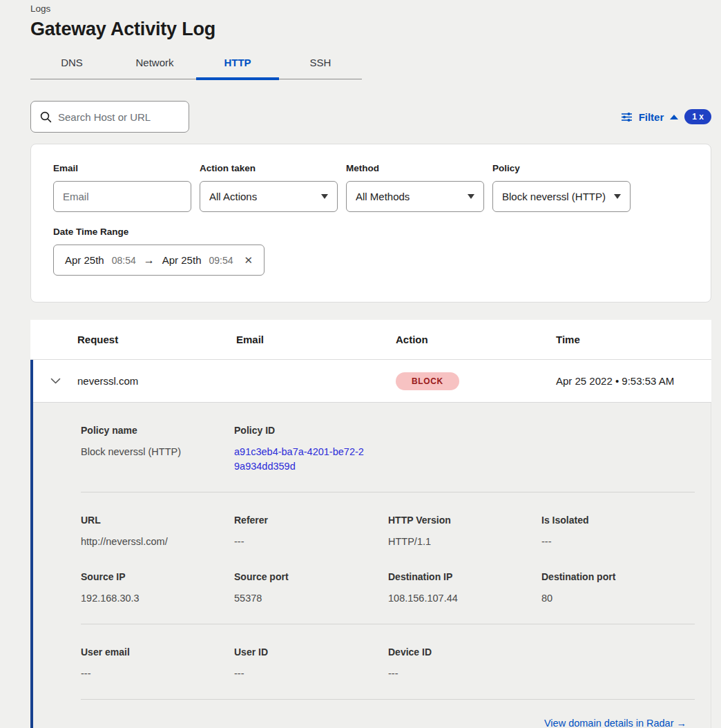 The height and width of the screenshot is (728, 721). I want to click on detail-item: Device ID ---, so click(465, 664).